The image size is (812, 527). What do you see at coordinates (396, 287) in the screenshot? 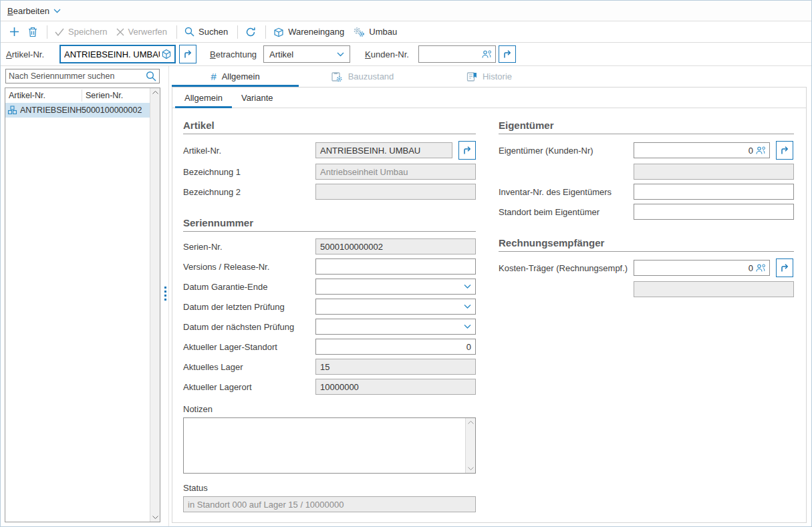
I see `garantie-date-input` at bounding box center [396, 287].